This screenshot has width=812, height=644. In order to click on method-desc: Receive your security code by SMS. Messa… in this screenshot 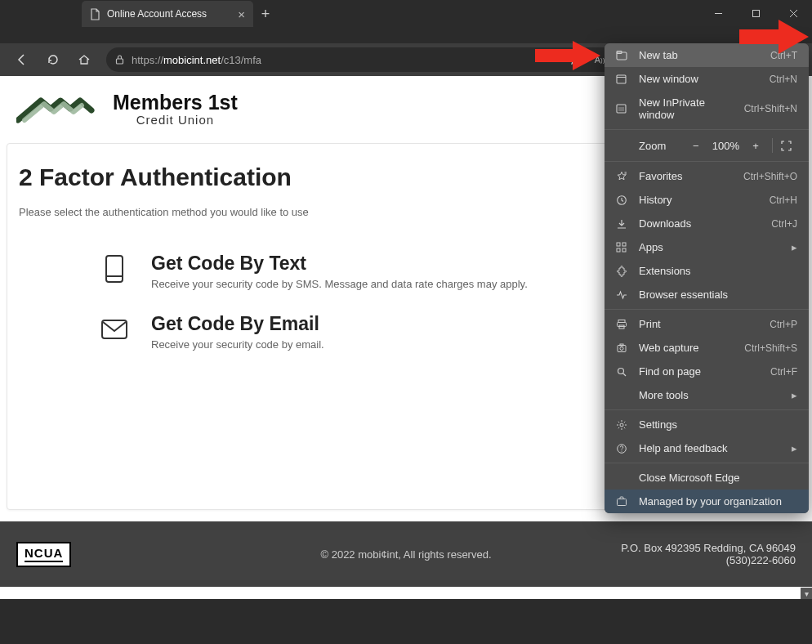, I will do `click(340, 284)`.